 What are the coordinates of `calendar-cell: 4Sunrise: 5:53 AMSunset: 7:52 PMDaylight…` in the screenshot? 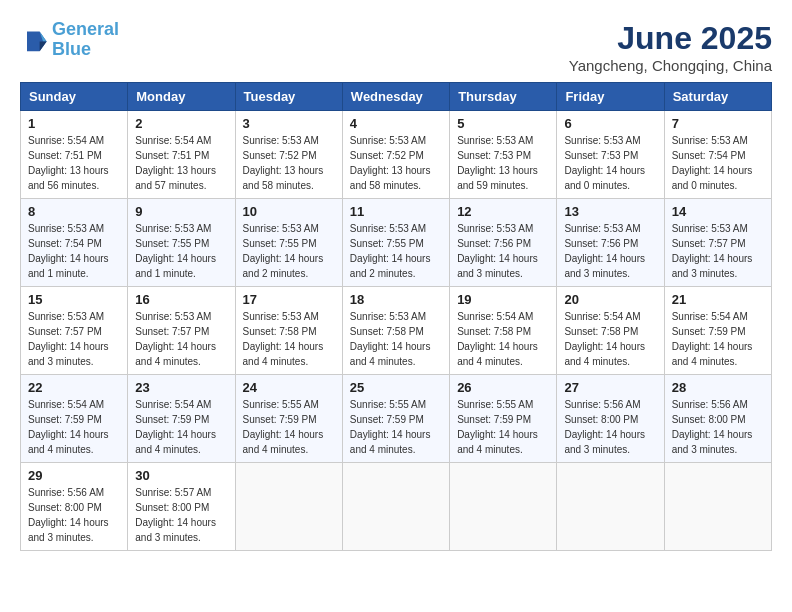 It's located at (396, 155).